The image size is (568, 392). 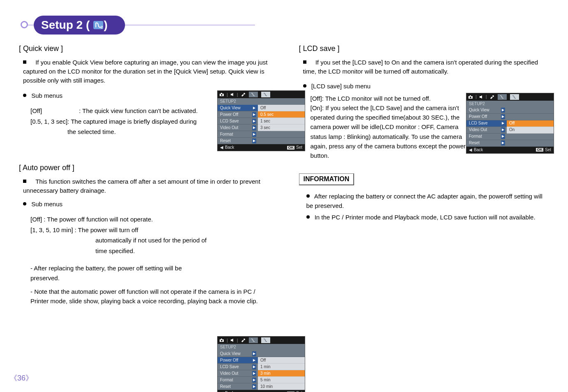 I want to click on menu-value: 10 min, so click(x=281, y=387).